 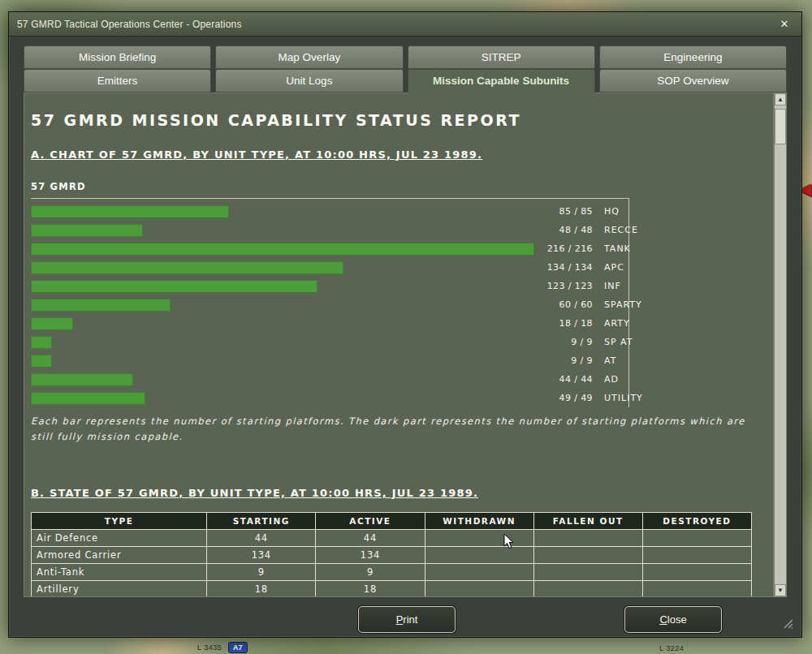 I want to click on close-icon: ✕, so click(x=784, y=24).